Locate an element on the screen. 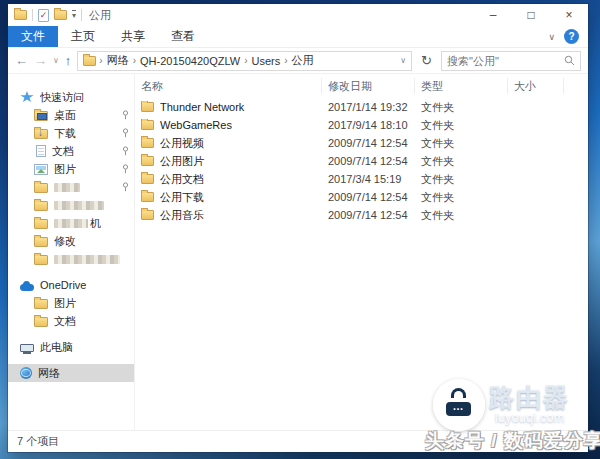 This screenshot has height=459, width=600. ribbon-tab-2: 共享 is located at coordinates (133, 36).